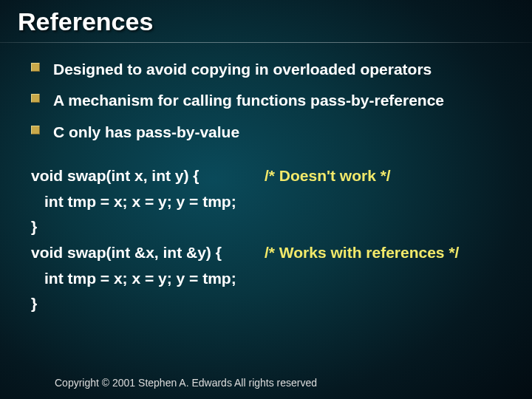 The height and width of the screenshot is (399, 532). I want to click on bullet-text: Designed to avoid copying in overloaded …, so click(242, 69).